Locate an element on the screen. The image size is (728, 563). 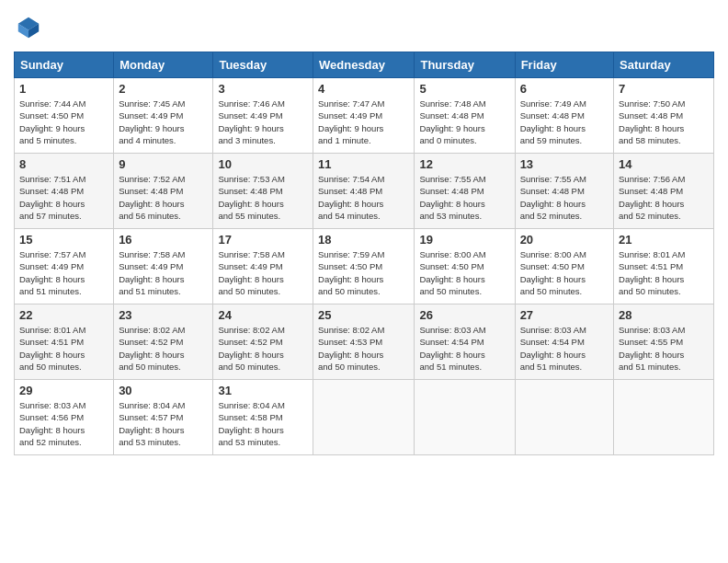
week-row-5: 29Sunrise: 8:03 AM Sunset: 4:56 PM Dayli… is located at coordinates (364, 418).